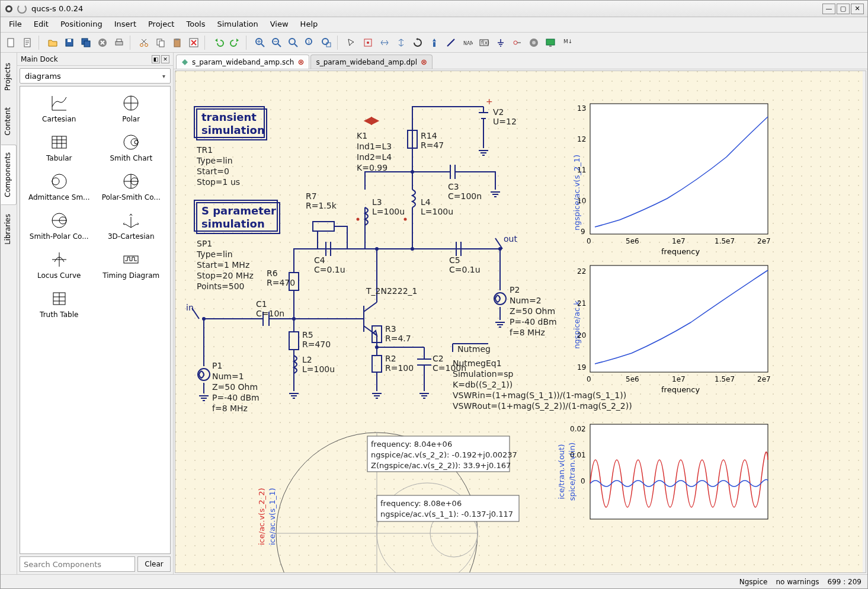 The width and height of the screenshot is (868, 589). Describe the element at coordinates (95, 76) in the screenshot. I see `category-combo: diagrams▾` at that location.